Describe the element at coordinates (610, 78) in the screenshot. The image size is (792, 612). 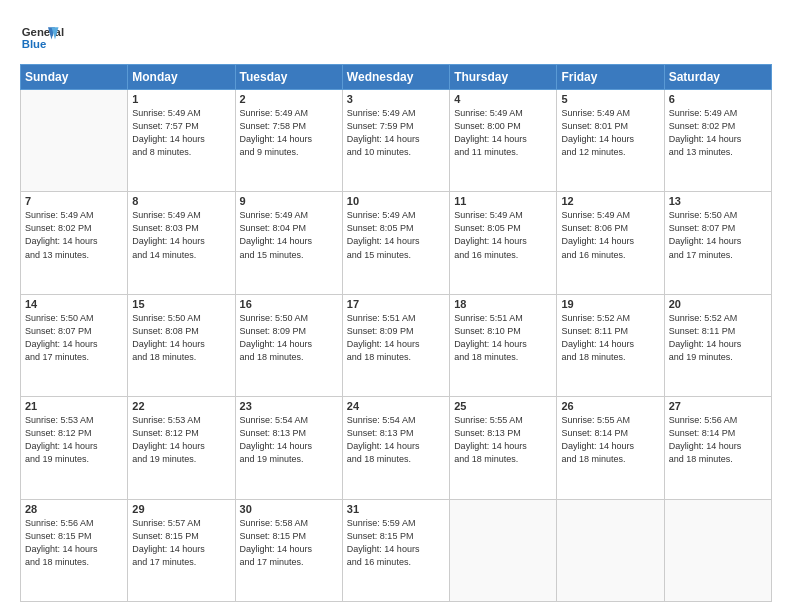
I see `day-header-friday: Friday` at that location.